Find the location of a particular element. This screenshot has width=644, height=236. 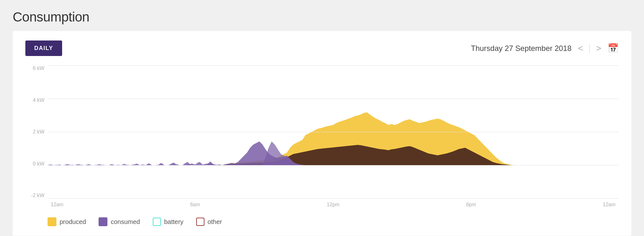

next-button: > is located at coordinates (599, 48).